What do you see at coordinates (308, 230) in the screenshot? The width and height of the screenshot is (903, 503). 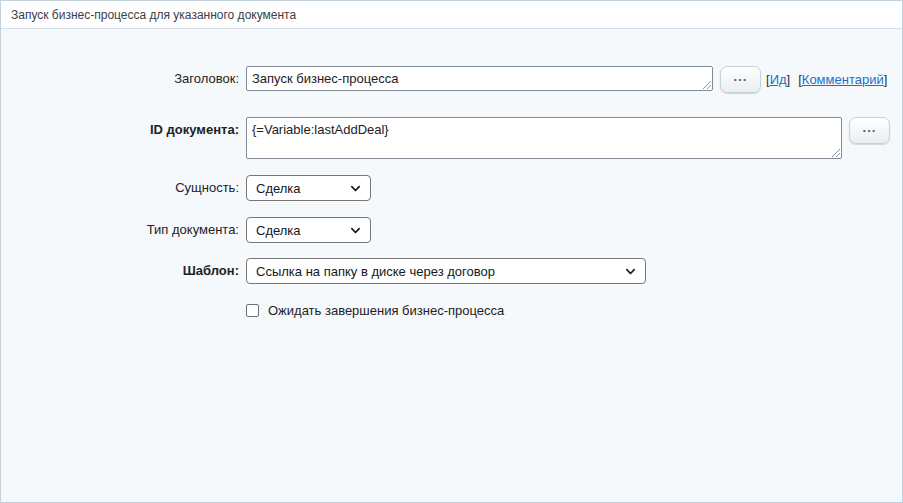 I see `document-type-select: Сделка` at bounding box center [308, 230].